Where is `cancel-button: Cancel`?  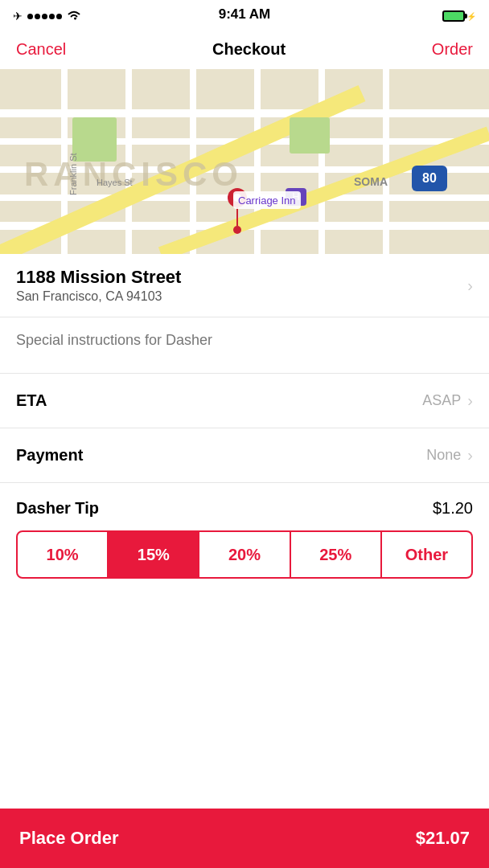 cancel-button: Cancel is located at coordinates (41, 50).